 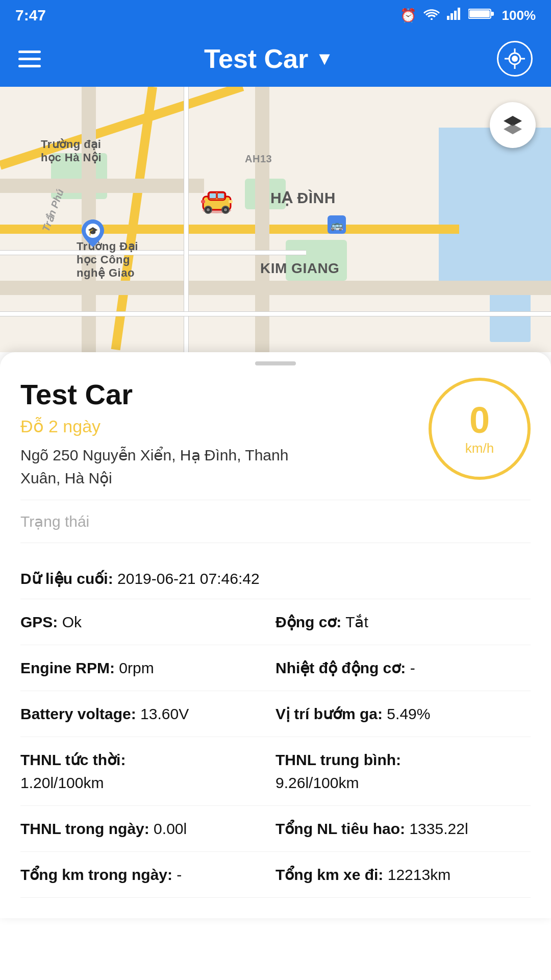 What do you see at coordinates (303, 198) in the screenshot?
I see `map-label-hadình: HẠ ĐÌNH` at bounding box center [303, 198].